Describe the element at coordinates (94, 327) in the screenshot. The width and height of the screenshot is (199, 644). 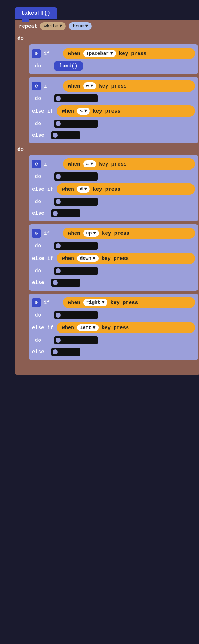
I see `left-arrow: ▼` at that location.